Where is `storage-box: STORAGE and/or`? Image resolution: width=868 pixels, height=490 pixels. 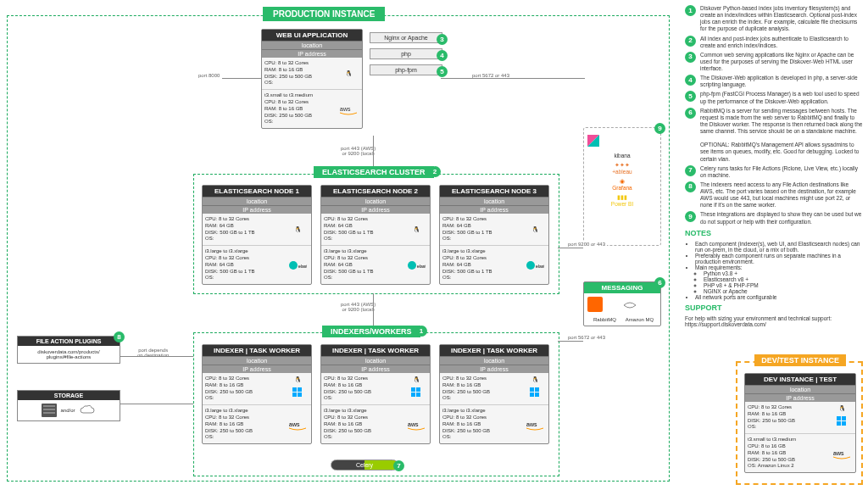
storage-box: STORAGE and/or is located at coordinates (69, 405).